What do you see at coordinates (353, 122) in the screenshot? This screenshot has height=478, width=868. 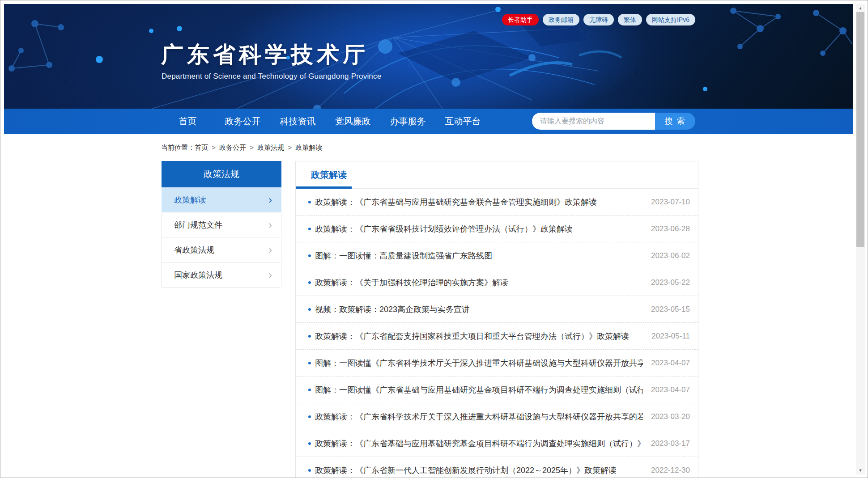 I see `nav-item: 党风廉政` at bounding box center [353, 122].